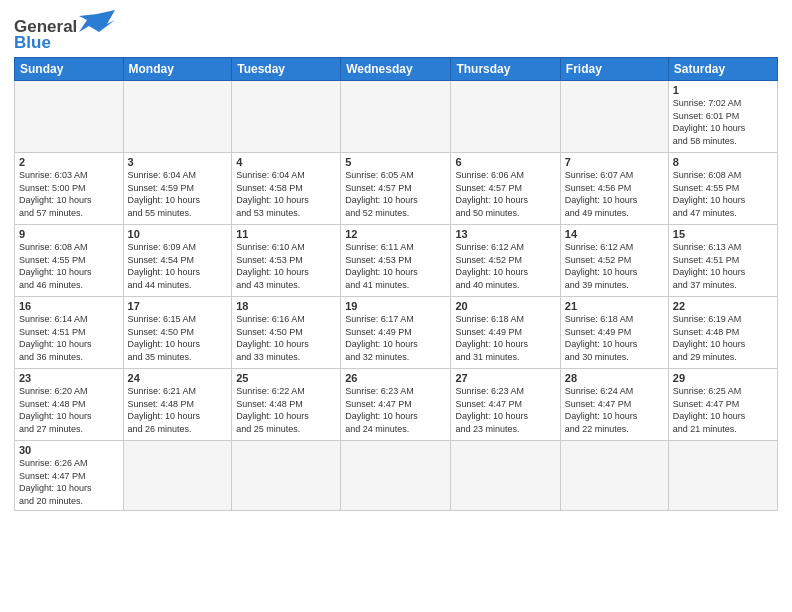  I want to click on table-row: 13Sunrise: 6:12 AM Sunset: 4:52 PM Dayli…, so click(506, 261).